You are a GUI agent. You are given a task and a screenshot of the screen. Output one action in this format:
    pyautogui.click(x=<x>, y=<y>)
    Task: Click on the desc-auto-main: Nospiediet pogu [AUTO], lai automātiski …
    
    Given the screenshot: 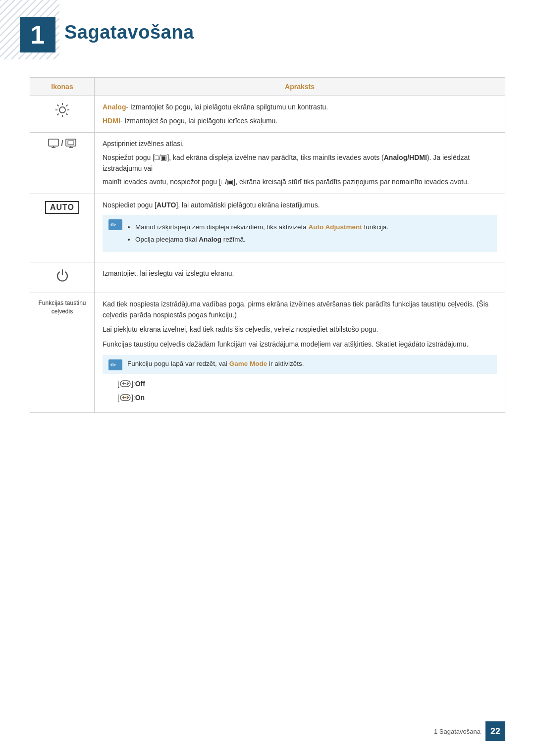 What is the action you would take?
    pyautogui.click(x=300, y=205)
    